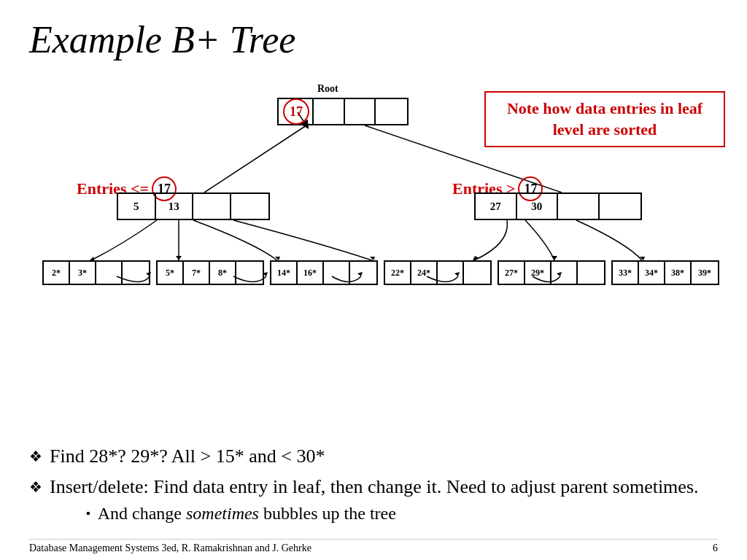 This screenshot has height=560, width=747. What do you see at coordinates (171, 548) in the screenshot?
I see `footer-left: Database Management Systems 3ed, R. Rama…` at bounding box center [171, 548].